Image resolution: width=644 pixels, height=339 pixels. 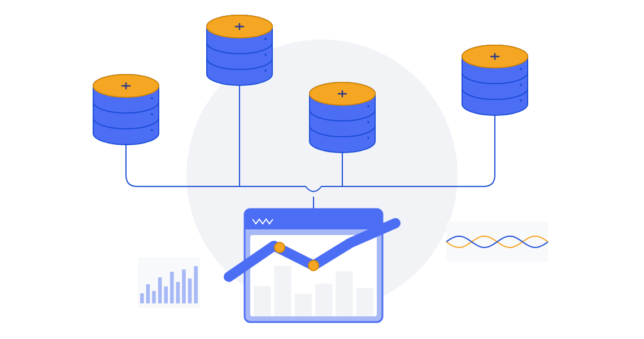 I want to click on database-icon-db2, so click(x=240, y=50).